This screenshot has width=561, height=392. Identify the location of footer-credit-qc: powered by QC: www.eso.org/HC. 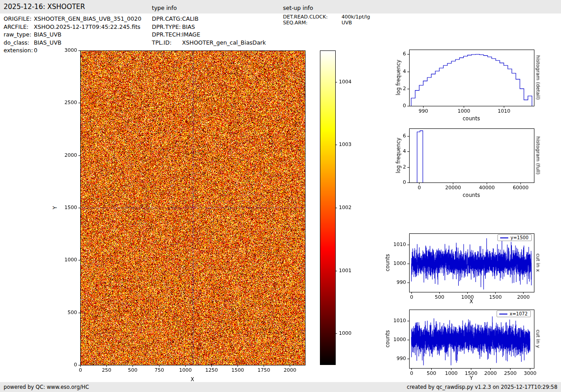
(46, 387).